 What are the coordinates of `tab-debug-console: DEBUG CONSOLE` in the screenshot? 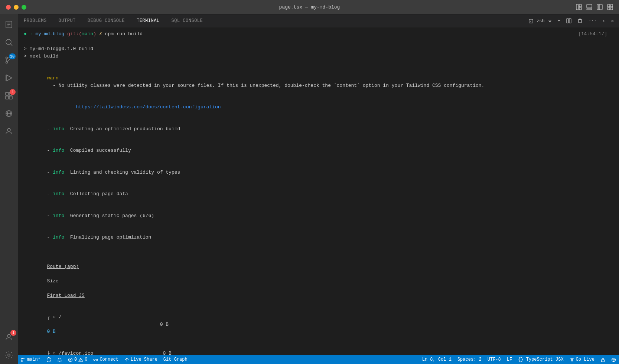 It's located at (106, 21).